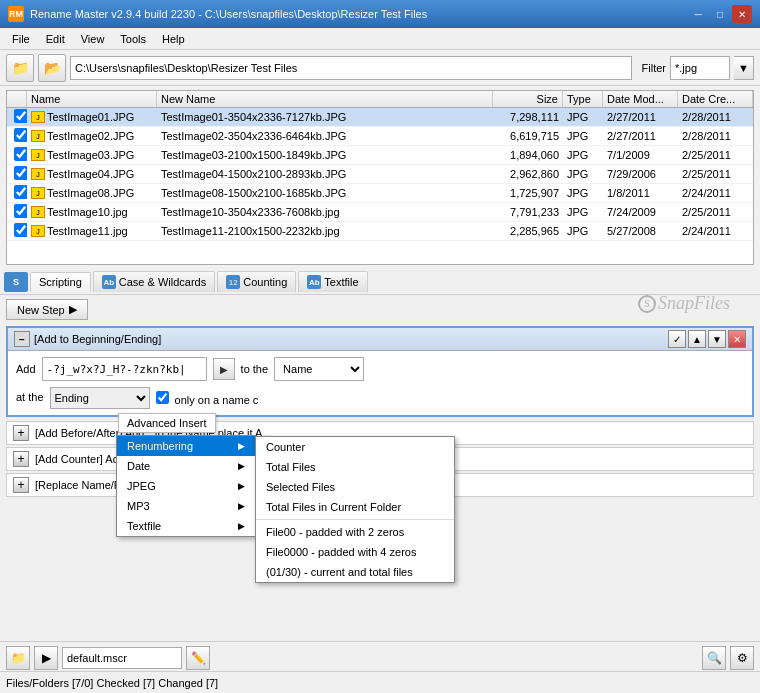  Describe the element at coordinates (98, 339) in the screenshot. I see `script-title: [Add to Beginning/Ending]` at that location.